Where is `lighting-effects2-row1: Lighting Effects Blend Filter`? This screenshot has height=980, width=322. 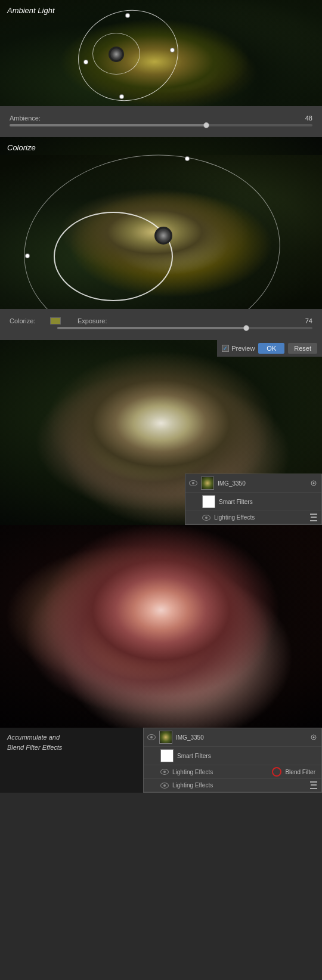 lighting-effects2-row1: Lighting Effects Blend Filter is located at coordinates (233, 772).